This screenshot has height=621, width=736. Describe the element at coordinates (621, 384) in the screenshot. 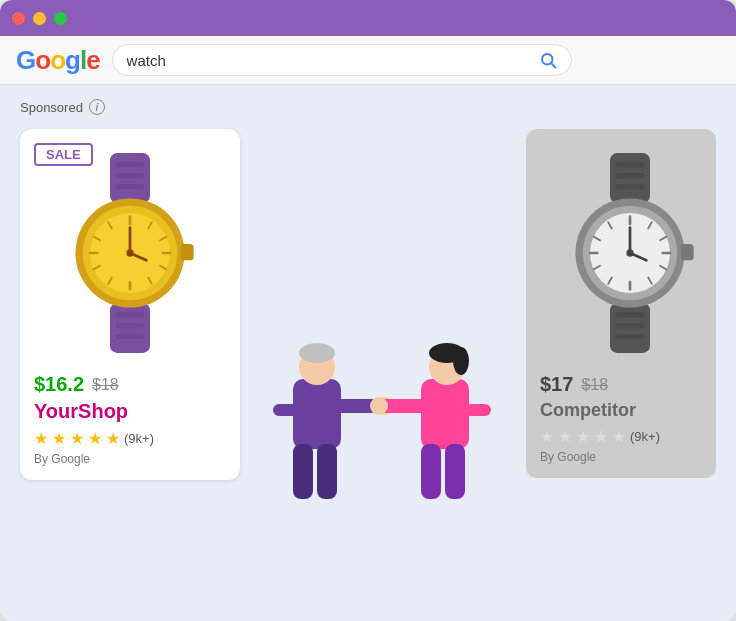

I see `price-row-competitor: $17 $18` at that location.